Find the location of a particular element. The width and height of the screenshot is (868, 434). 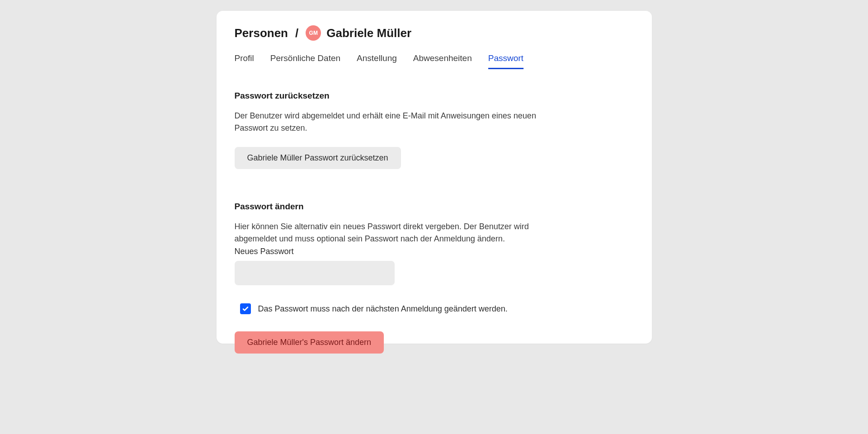

breadcrumb-root-link: Personen is located at coordinates (261, 33).